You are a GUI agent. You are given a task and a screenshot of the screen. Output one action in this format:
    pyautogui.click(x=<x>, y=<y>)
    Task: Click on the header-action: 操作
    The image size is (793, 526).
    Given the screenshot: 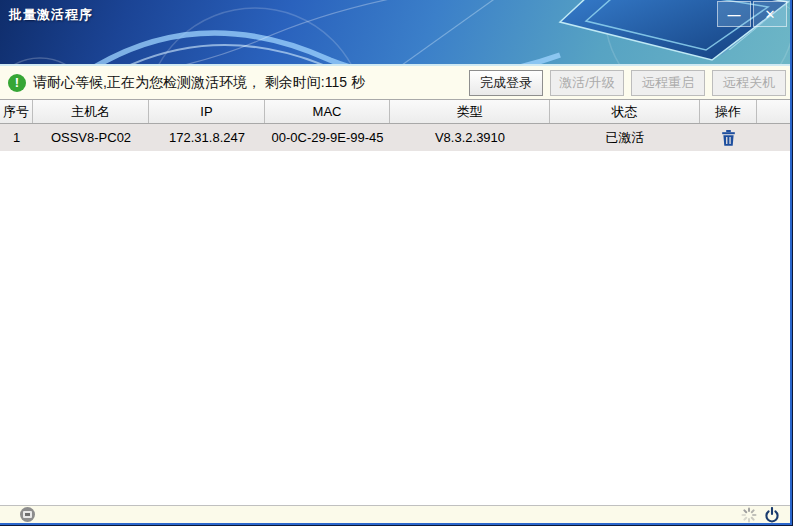 What is the action you would take?
    pyautogui.click(x=728, y=112)
    